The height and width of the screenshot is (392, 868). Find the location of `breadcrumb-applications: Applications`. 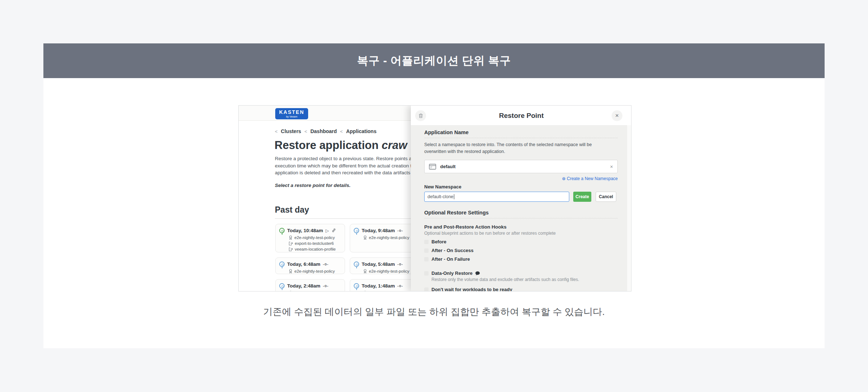

breadcrumb-applications: Applications is located at coordinates (361, 131).